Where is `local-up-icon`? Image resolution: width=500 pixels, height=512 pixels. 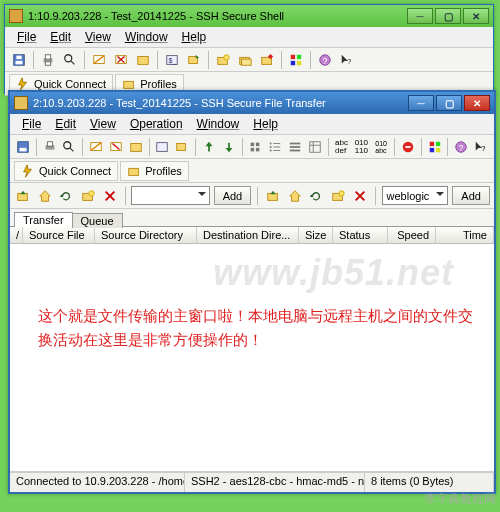 local-up-icon is located at coordinates (23, 196).